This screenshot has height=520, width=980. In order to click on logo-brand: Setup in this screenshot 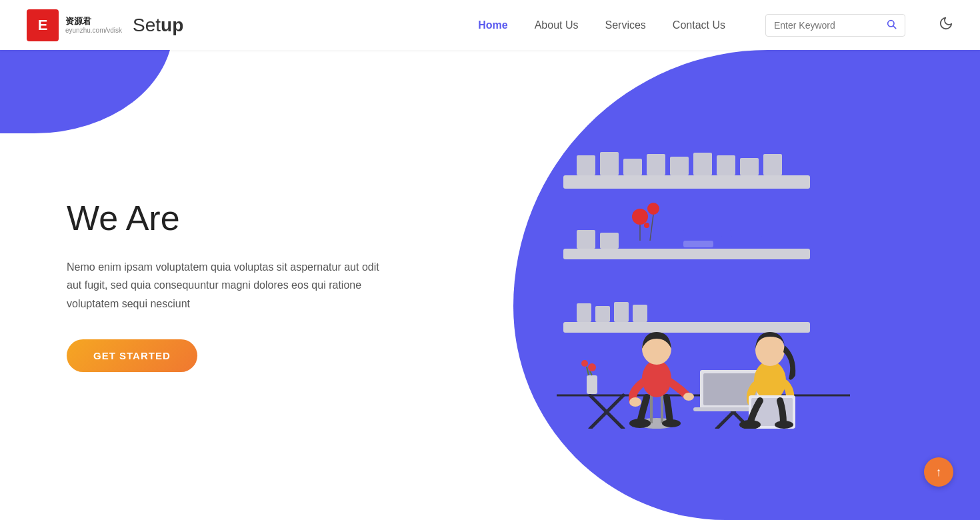, I will do `click(158, 25)`.